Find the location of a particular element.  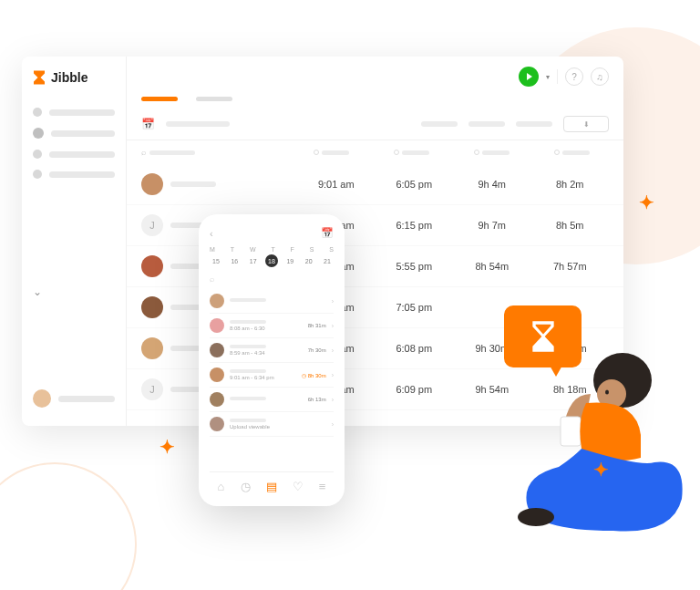

day-button: 21 is located at coordinates (327, 261).